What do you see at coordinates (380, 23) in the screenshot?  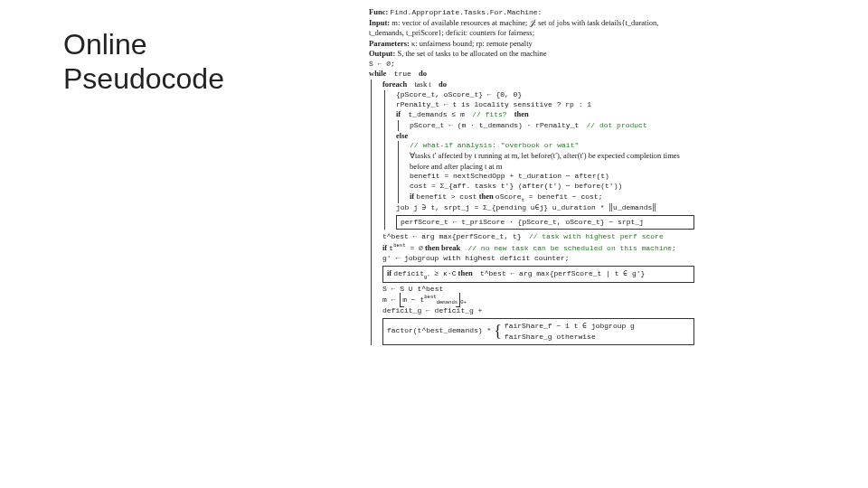 I see `input-label: Input:` at bounding box center [380, 23].